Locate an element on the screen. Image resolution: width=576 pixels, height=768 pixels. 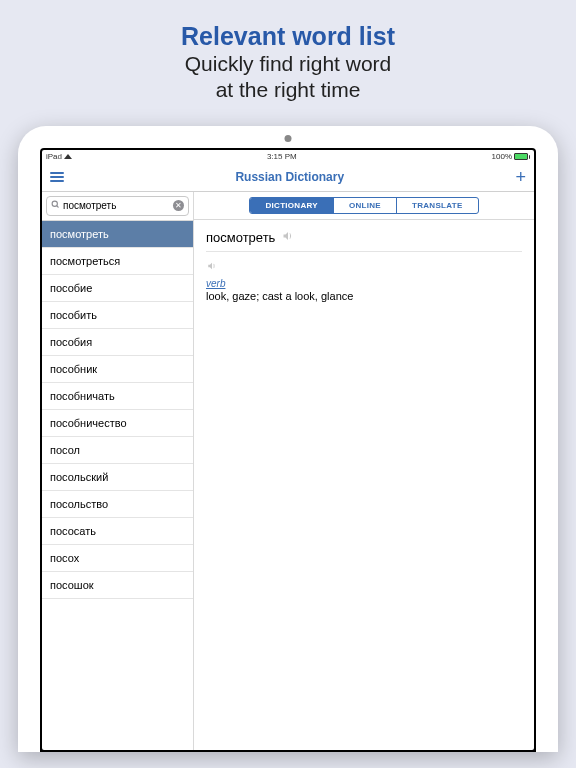
promo-sub-line2: at the right time is located at coordinates (288, 90).